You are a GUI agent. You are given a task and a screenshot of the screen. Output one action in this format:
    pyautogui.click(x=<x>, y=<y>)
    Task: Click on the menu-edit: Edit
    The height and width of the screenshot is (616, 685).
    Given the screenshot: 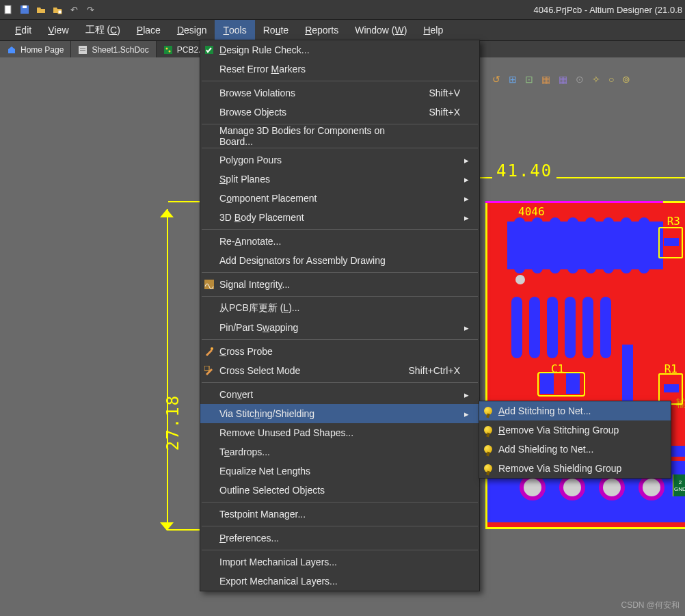 What is the action you would take?
    pyautogui.click(x=23, y=30)
    